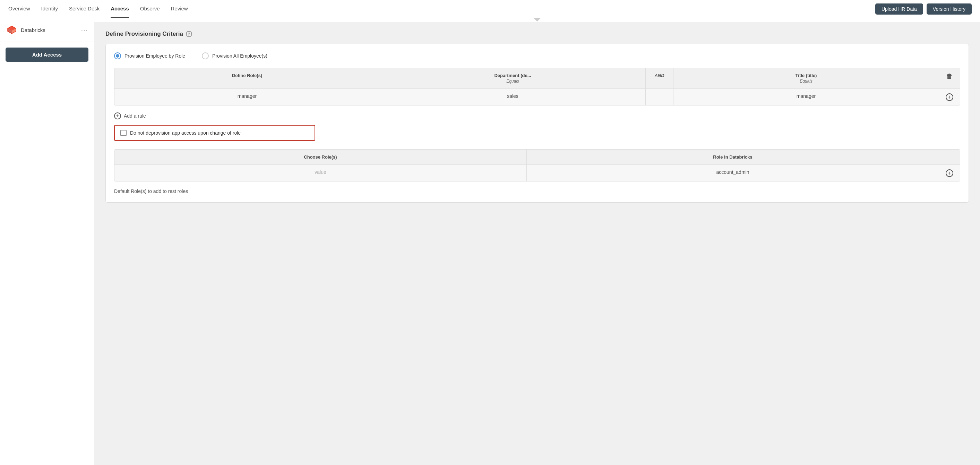 This screenshot has width=980, height=465. Describe the element at coordinates (537, 56) in the screenshot. I see `radio-group: Provision Employee by Role Provision All…` at that location.